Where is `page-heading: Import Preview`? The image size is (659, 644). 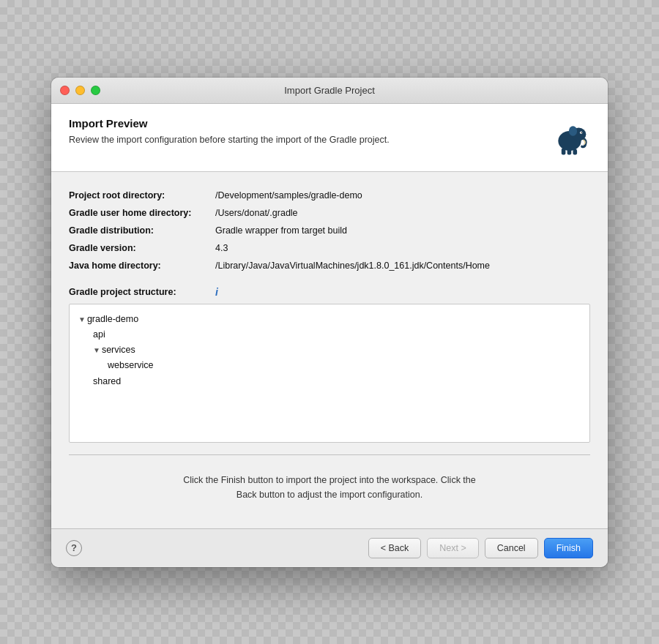 page-heading: Import Preview is located at coordinates (229, 123).